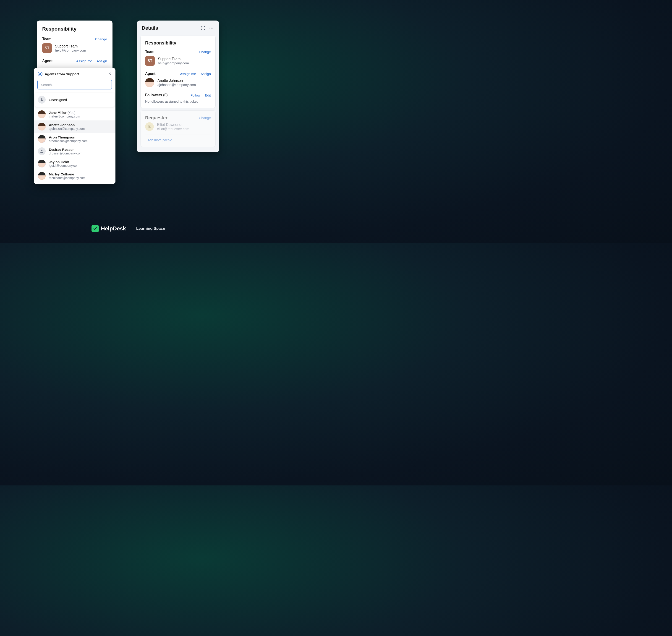 The height and width of the screenshot is (636, 672). Describe the element at coordinates (176, 85) in the screenshot. I see `assigned-agent-email: ajohnson@company.com` at that location.